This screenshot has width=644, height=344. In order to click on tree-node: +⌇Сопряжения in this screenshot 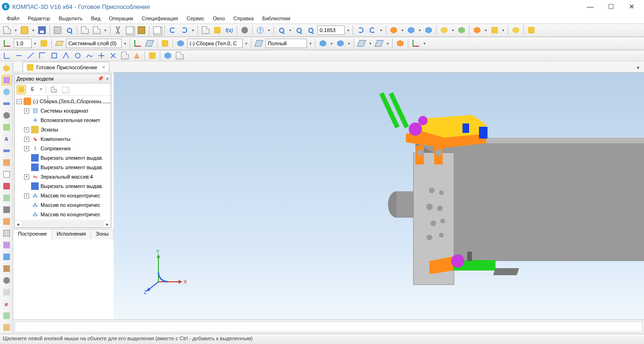, I will do `click(63, 148)`.